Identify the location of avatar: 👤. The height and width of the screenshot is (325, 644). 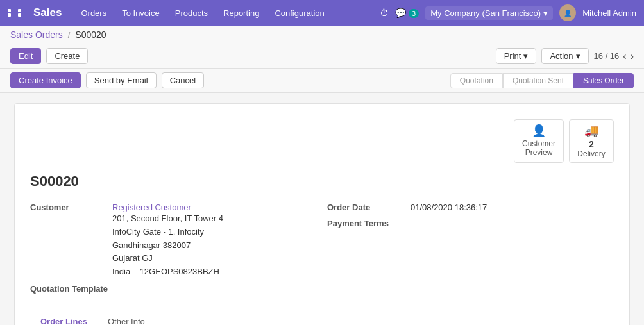
(568, 13).